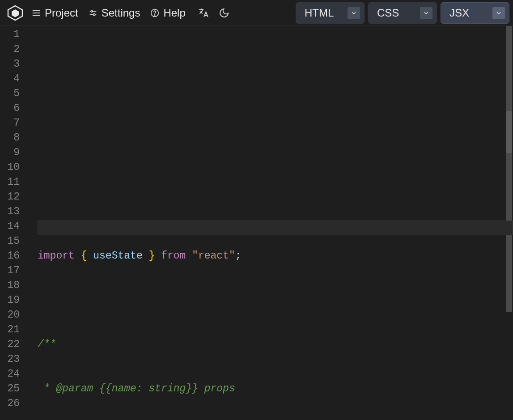 The image size is (513, 420). Describe the element at coordinates (10, 49) in the screenshot. I see `line-number: 2` at that location.